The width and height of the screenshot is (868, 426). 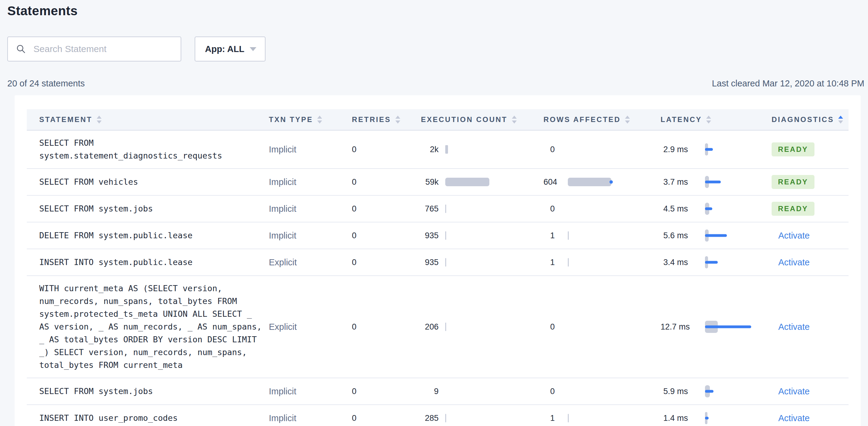 What do you see at coordinates (437, 209) in the screenshot?
I see `table-row: SELECT FROM system.jobs Implicit 0 765 0…` at bounding box center [437, 209].